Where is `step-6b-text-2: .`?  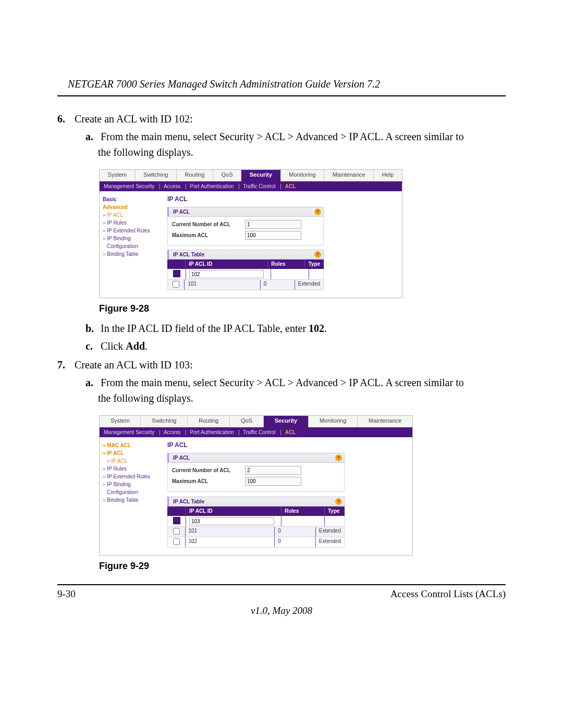
step-6b-text-2: . is located at coordinates (325, 328).